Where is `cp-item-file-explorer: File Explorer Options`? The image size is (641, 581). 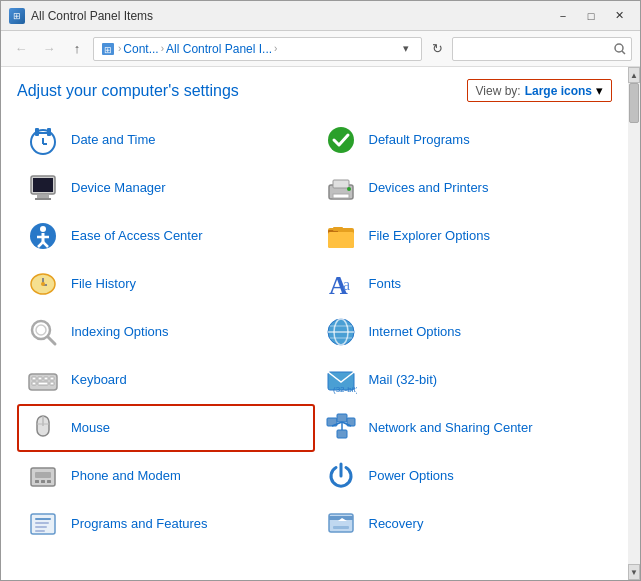
cp-item-file-explorer: File Explorer Options is located at coordinates (464, 236).